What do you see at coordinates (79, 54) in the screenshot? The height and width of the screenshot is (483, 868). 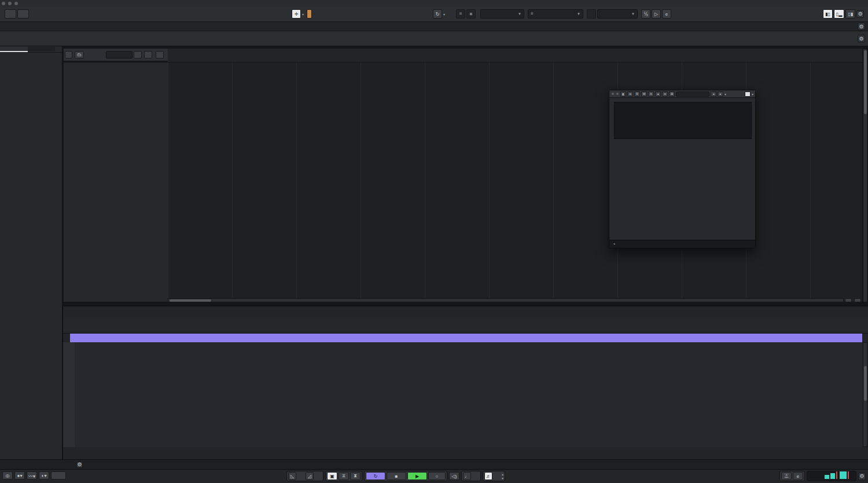 I see `track-preset-button: 🗀` at bounding box center [79, 54].